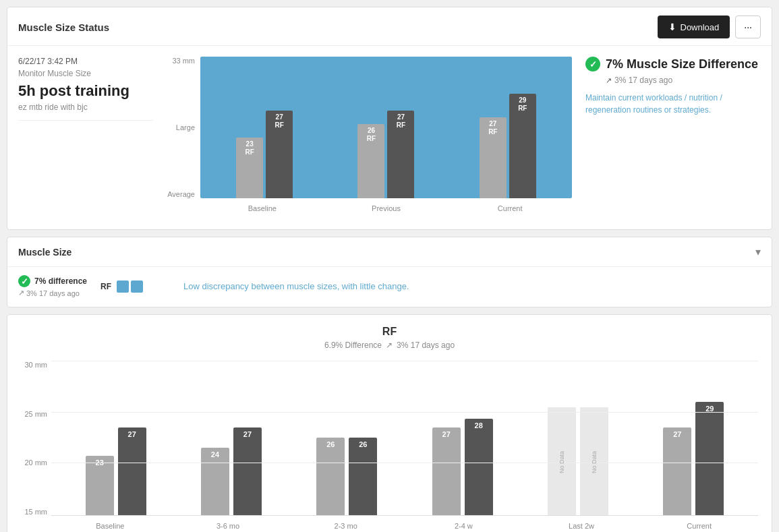 This screenshot has width=779, height=532. What do you see at coordinates (510, 208) in the screenshot?
I see `x-label-current: Current` at bounding box center [510, 208].